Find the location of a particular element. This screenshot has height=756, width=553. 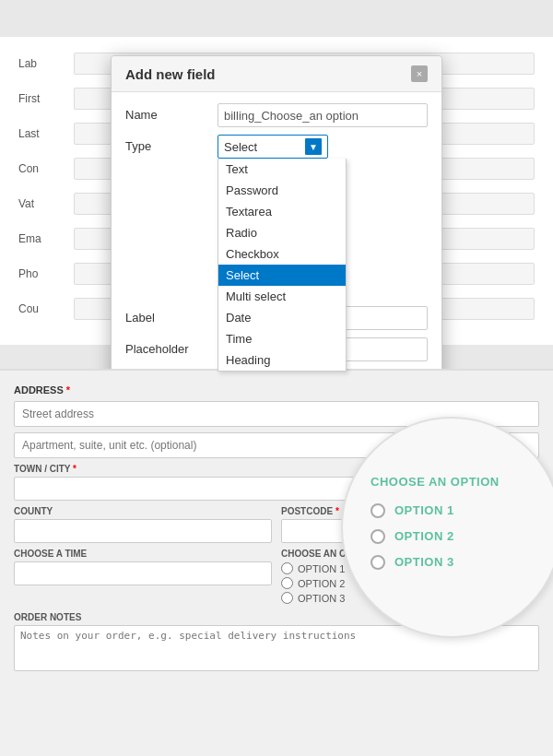

name-field-row: Name is located at coordinates (276, 115).